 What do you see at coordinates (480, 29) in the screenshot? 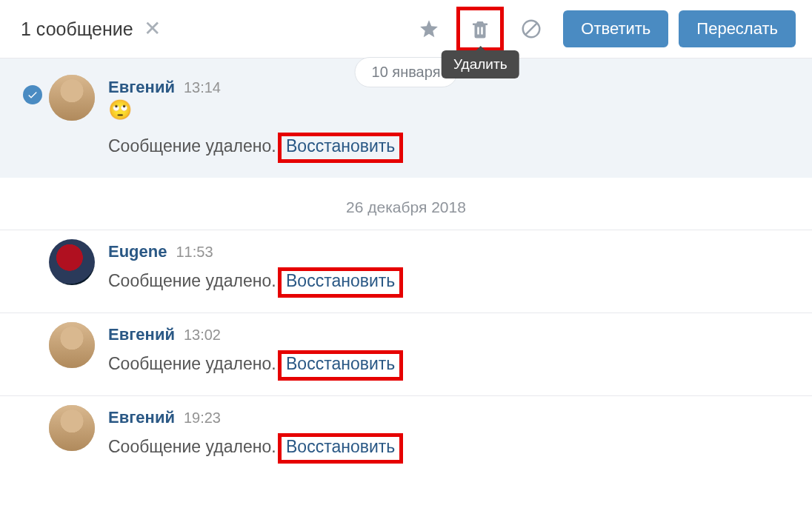
I see `delete-button-highlight: Удалить` at bounding box center [480, 29].